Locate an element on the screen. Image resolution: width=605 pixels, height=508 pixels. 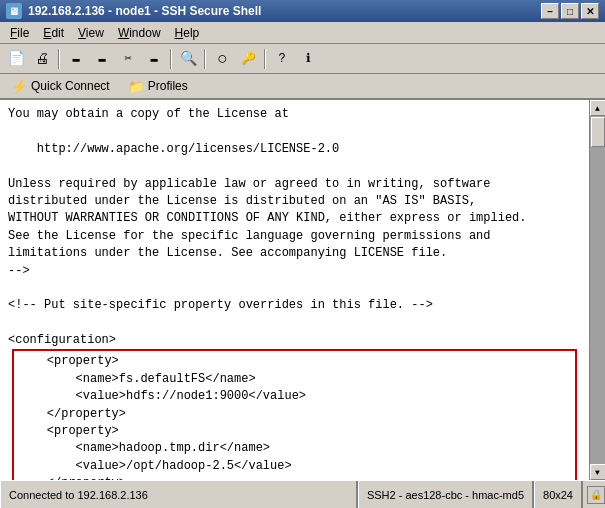
close-button: ✕ is located at coordinates (590, 11).